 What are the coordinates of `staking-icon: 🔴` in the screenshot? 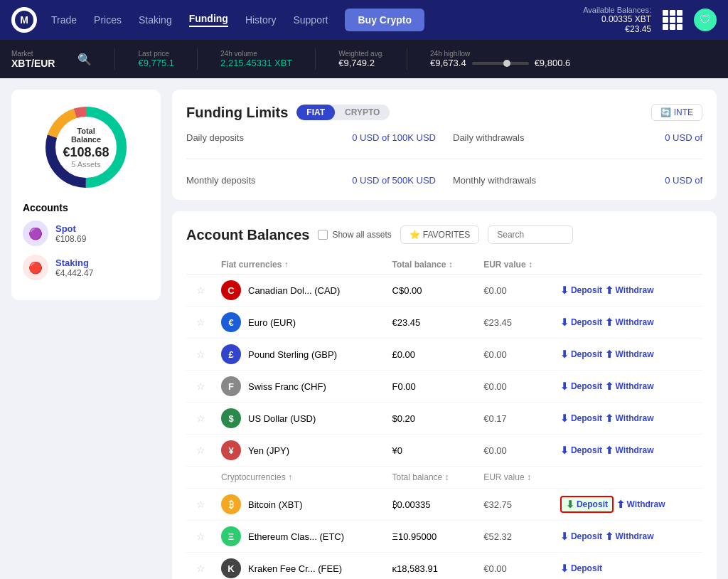 It's located at (36, 267).